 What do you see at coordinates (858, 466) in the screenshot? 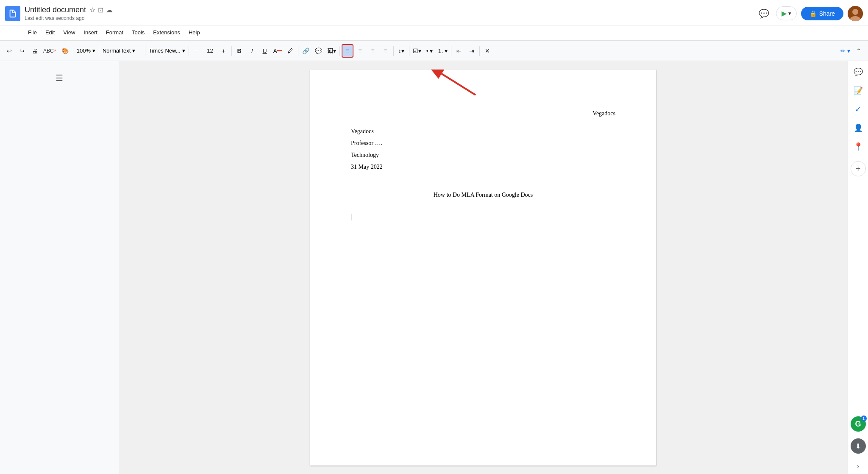
I see `expand-panel-icon: ›` at bounding box center [858, 466].